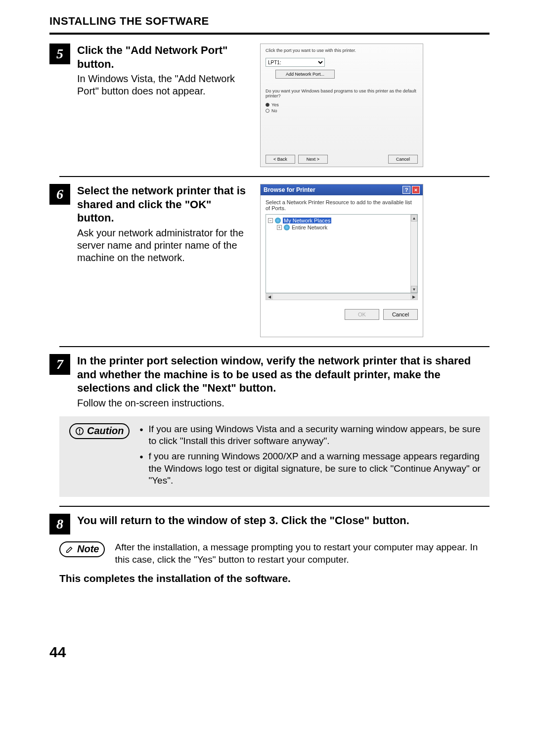  What do you see at coordinates (346, 227) in the screenshot?
I see `tree-node-child: + Entire Network` at bounding box center [346, 227].